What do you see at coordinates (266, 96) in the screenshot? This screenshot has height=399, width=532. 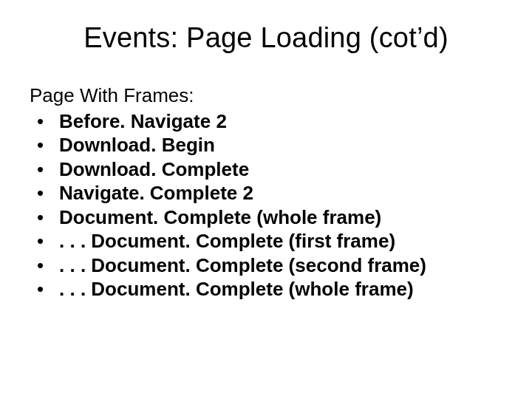 I see `lead-line: Page With Frames:` at bounding box center [266, 96].